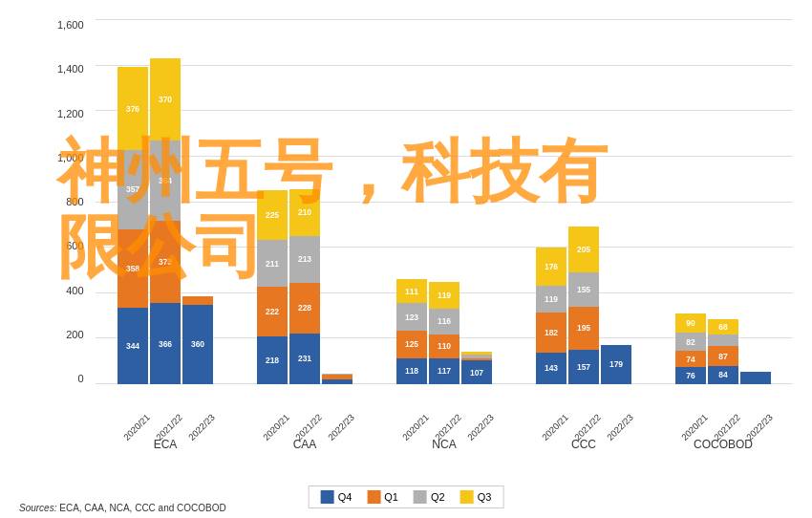 This screenshot has width=812, height=518. What do you see at coordinates (165, 222) in the screenshot?
I see `category-group-eca: 3443583573762020/213663733643702021/2236…` at bounding box center [165, 222].